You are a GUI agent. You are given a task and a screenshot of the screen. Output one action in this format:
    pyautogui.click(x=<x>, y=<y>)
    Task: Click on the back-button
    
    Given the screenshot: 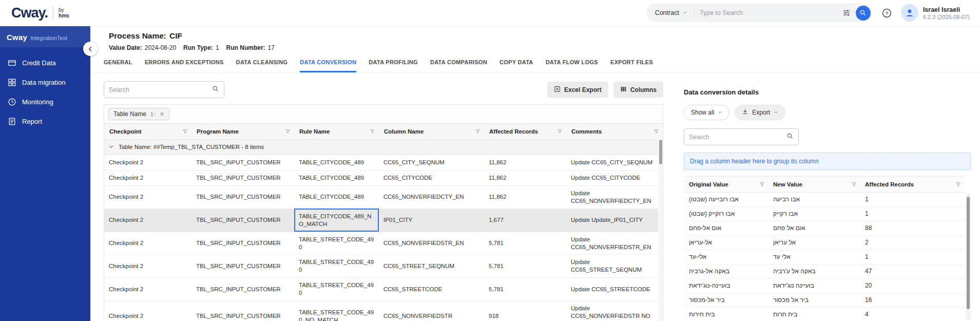 What is the action you would take?
    pyautogui.click(x=90, y=49)
    